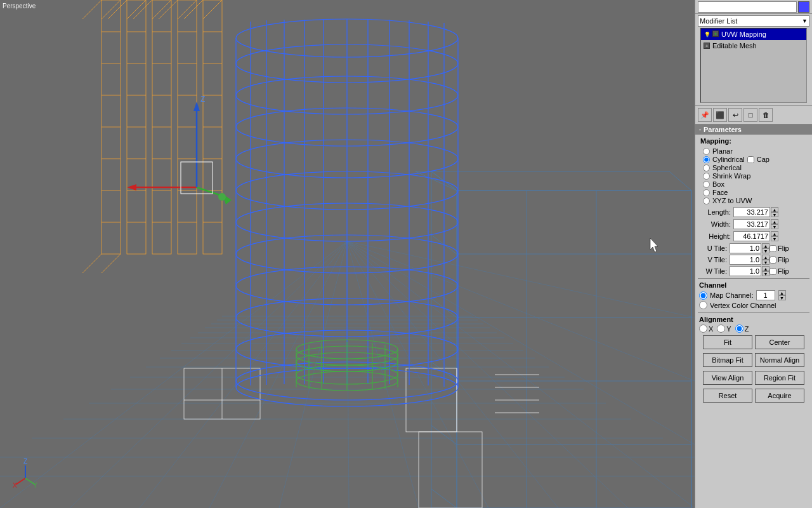 The height and width of the screenshot is (508, 812). Describe the element at coordinates (780, 342) in the screenshot. I see `center-button: Center` at that location.